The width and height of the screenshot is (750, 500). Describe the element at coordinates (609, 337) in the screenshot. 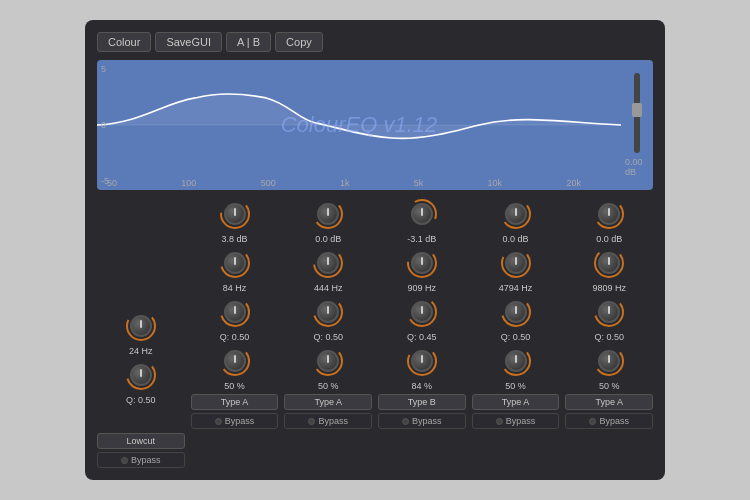

I see `ch6-q-label: Q: 0.50` at that location.